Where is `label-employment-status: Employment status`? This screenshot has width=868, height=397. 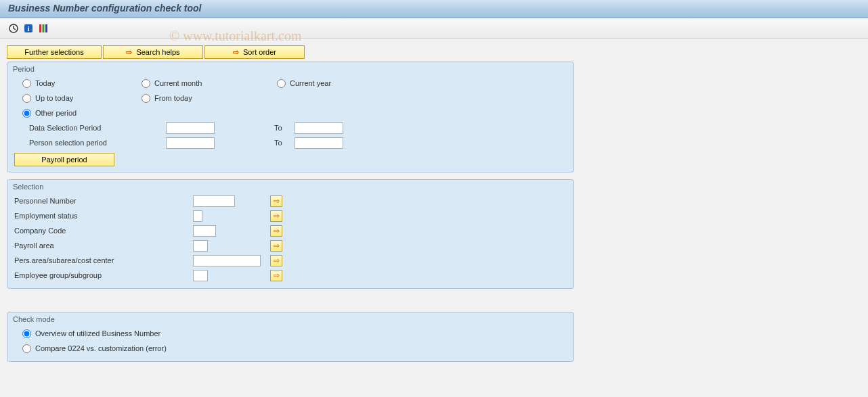
label-employment-status: Employment status is located at coordinates (103, 216).